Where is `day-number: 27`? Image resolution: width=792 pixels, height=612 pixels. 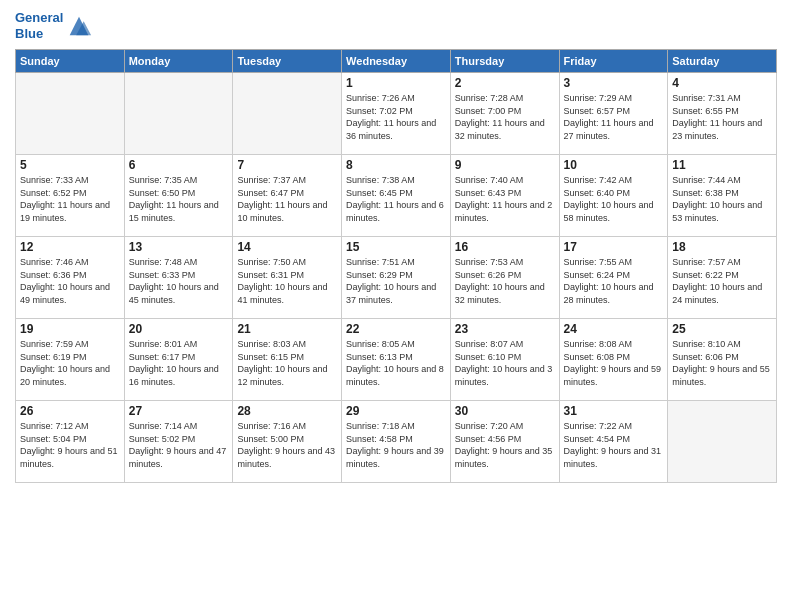 day-number: 27 is located at coordinates (179, 411).